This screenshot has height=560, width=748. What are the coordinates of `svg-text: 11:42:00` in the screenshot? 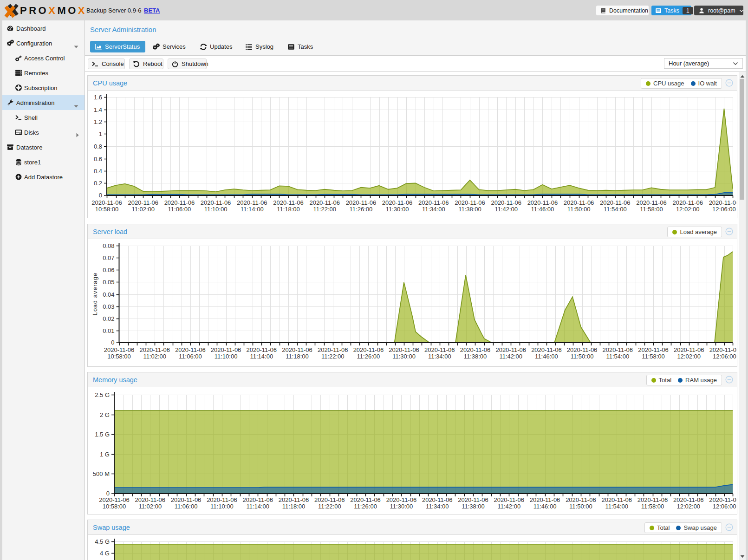 It's located at (506, 209).